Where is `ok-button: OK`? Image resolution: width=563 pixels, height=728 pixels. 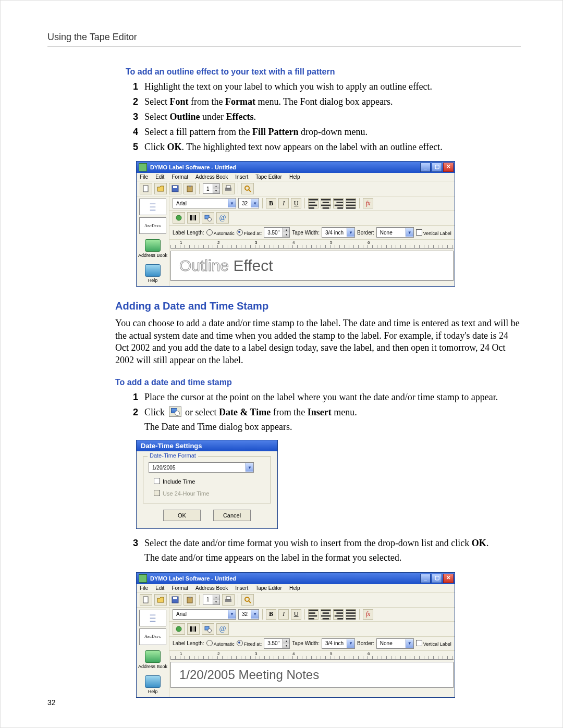
ok-button: OK is located at coordinates (182, 515).